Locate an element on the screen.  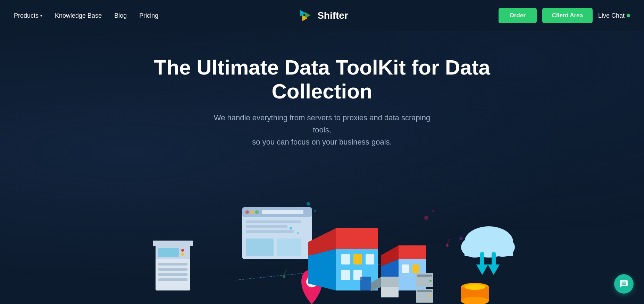
navbar: Products ▾ Knowledge Base Blog Pricing S… is located at coordinates (322, 16).